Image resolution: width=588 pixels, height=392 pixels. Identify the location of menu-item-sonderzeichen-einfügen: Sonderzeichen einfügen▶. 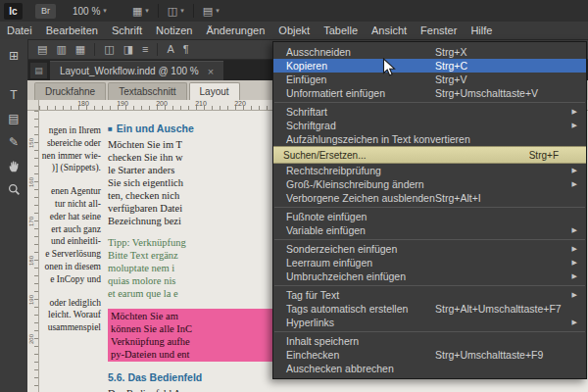
(429, 249).